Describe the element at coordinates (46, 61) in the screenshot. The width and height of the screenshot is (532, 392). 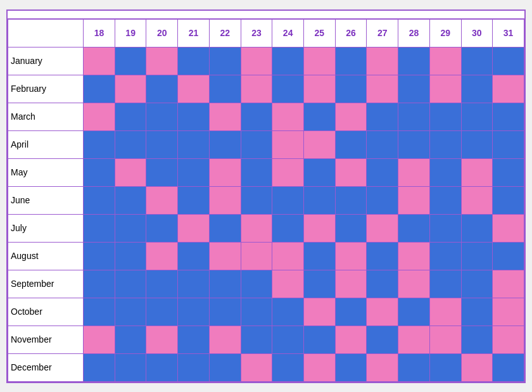
I see `month-label-january: January` at that location.